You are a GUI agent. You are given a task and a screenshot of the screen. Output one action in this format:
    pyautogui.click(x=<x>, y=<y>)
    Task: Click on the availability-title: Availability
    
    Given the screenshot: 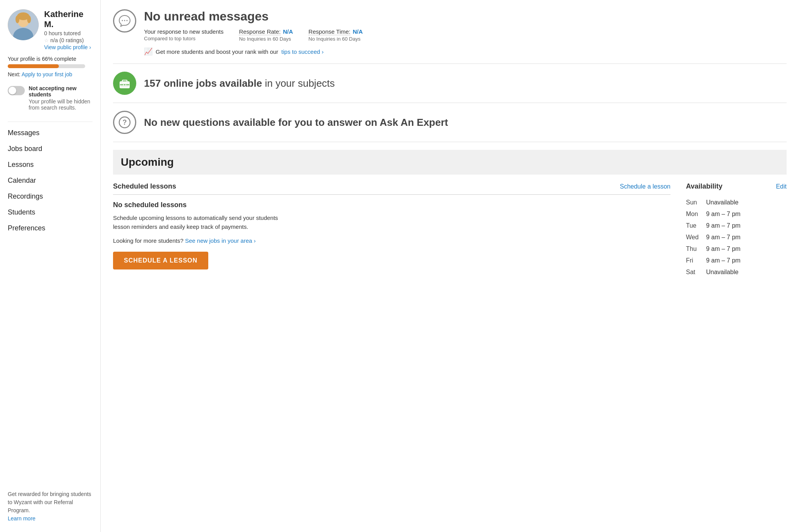 What is the action you would take?
    pyautogui.click(x=704, y=187)
    